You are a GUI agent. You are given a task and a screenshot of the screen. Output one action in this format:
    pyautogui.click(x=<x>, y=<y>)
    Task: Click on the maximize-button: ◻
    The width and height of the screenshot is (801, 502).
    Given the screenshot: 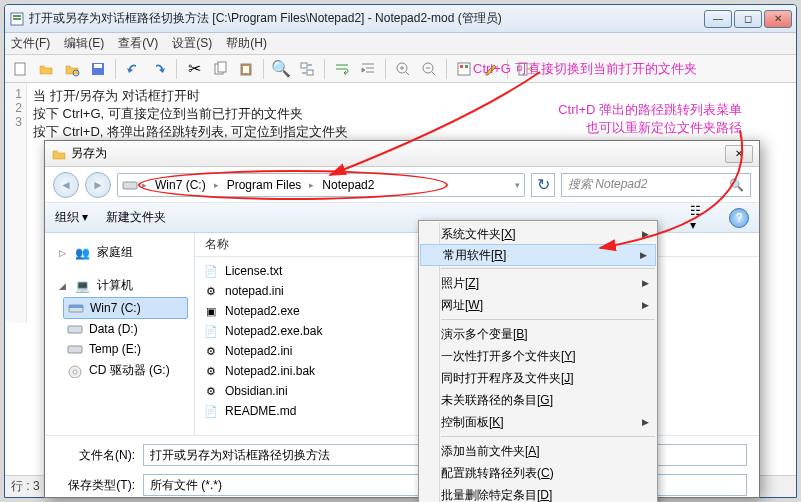 What is the action you would take?
    pyautogui.click(x=748, y=19)
    